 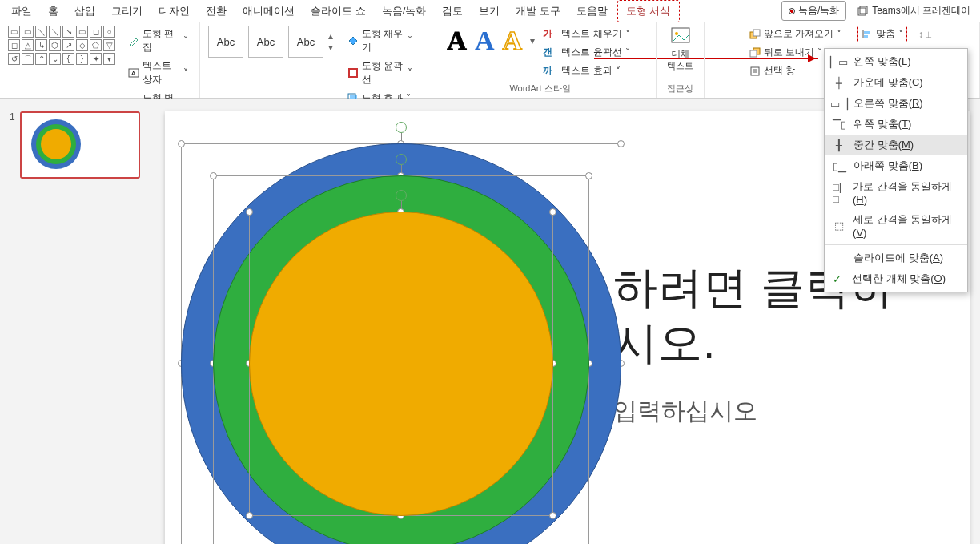 I want to click on group-label: WordArt 스타일, so click(x=540, y=90).